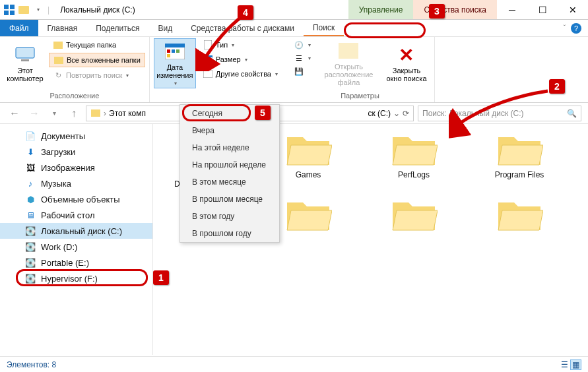 The width and height of the screenshot is (588, 372). Describe the element at coordinates (572, 113) in the screenshot. I see `search-icon: 🔍` at that location.